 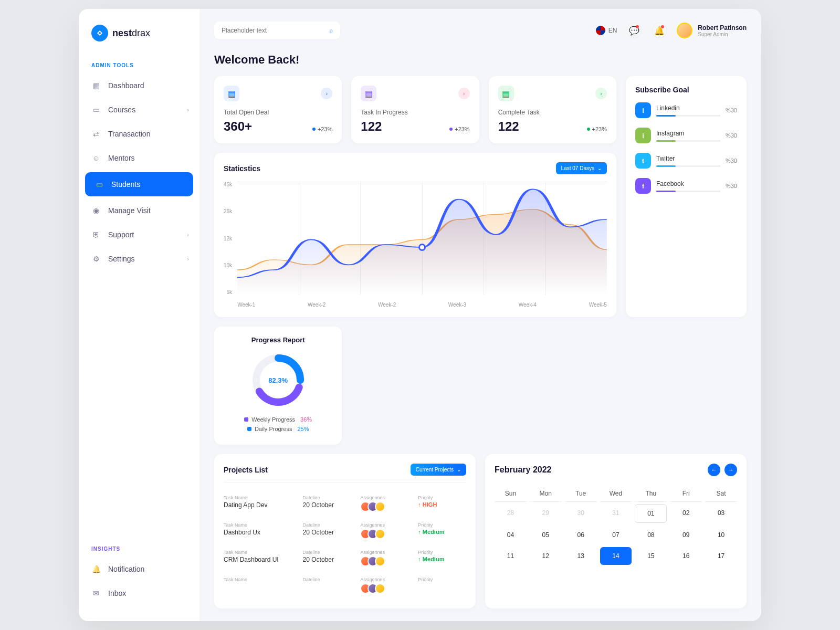 I want to click on sidebar-item-courses: ▭Courses›, so click(x=139, y=110).